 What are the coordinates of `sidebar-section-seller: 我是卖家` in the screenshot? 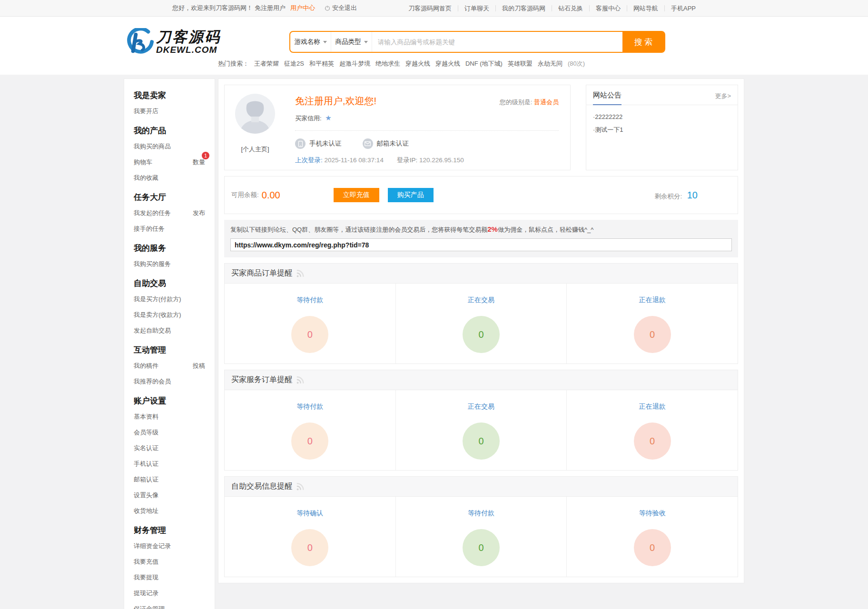 It's located at (169, 95).